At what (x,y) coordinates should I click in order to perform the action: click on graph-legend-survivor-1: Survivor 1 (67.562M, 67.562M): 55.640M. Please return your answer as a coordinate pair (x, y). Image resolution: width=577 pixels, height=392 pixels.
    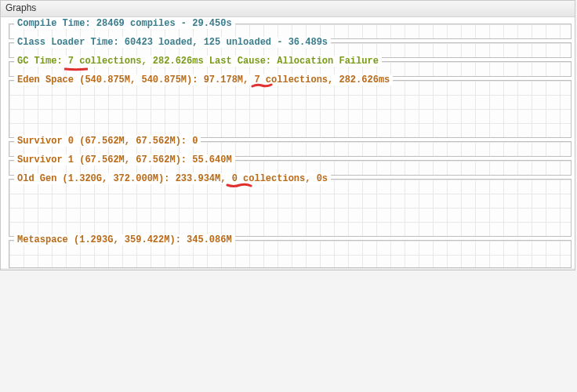
    Looking at the image, I should click on (125, 160).